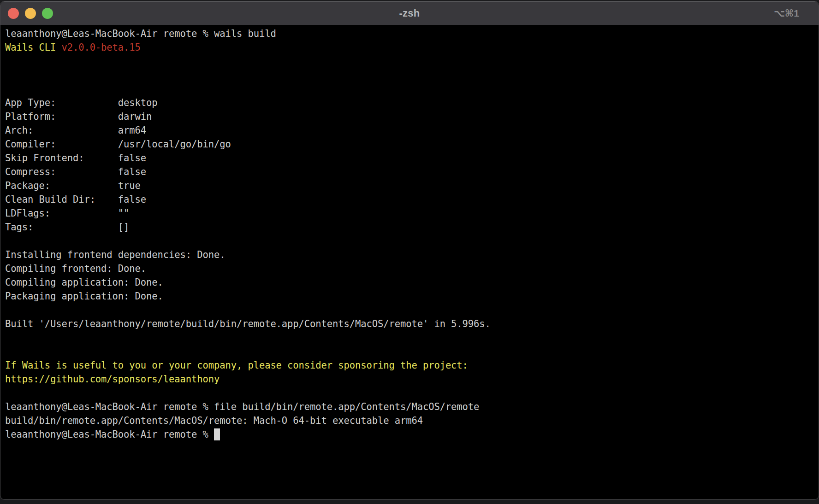  Describe the element at coordinates (141, 34) in the screenshot. I see `terminal-text-segment: leaanthony@Leas-MacBook-Air remote % wai…` at that location.